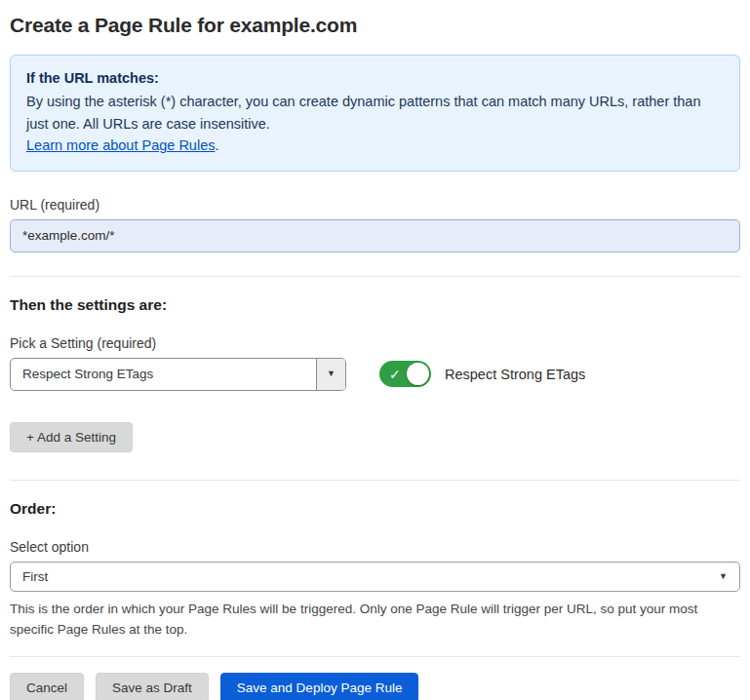 This screenshot has width=750, height=700. Describe the element at coordinates (515, 374) in the screenshot. I see `etags-toggle-label: Respect Strong ETags` at that location.